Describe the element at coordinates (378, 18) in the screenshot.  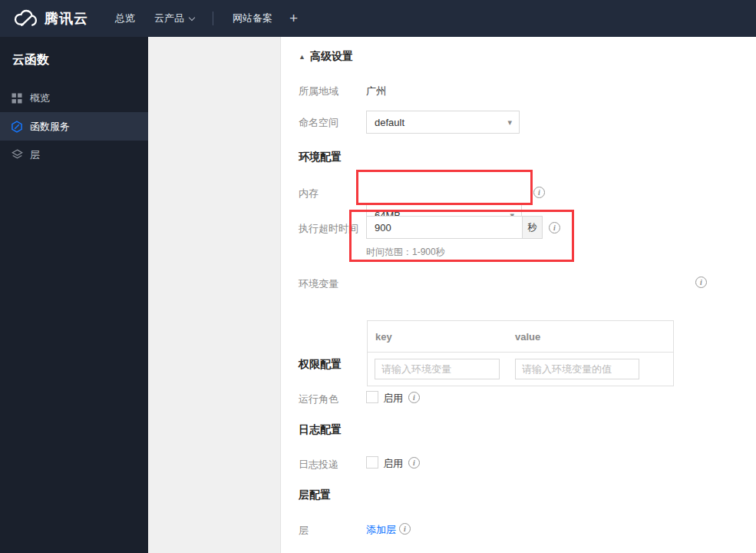
I see `top-navbar: 腾讯云 总览 云产品 网站备案 +` at that location.